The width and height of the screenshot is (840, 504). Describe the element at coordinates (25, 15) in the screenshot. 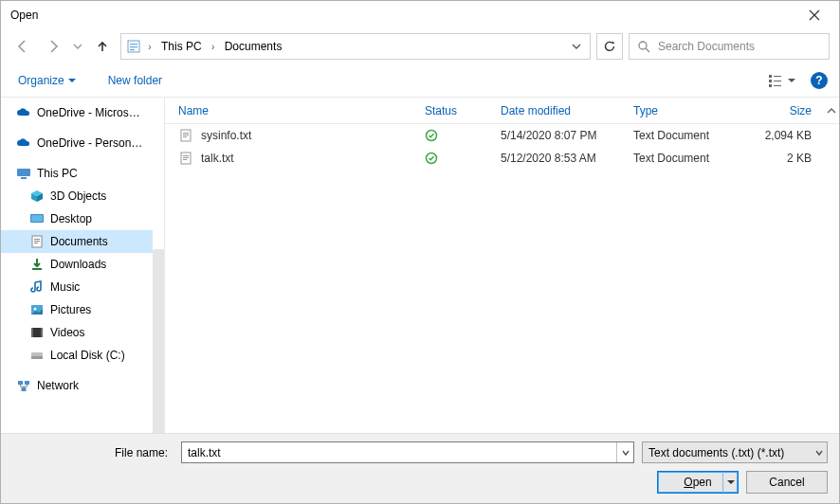

I see `dialog-title: Open` at that location.